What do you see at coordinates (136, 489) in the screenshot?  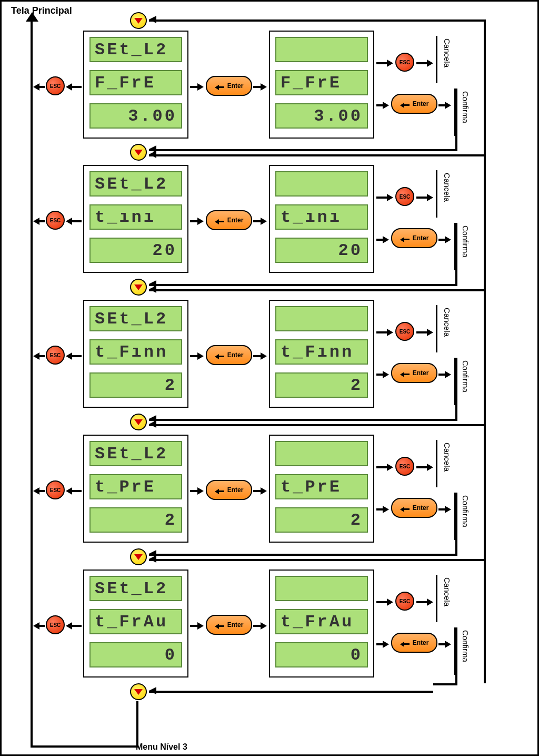 I see `display-left: SEt_L2 t_PrE 2` at bounding box center [136, 489].